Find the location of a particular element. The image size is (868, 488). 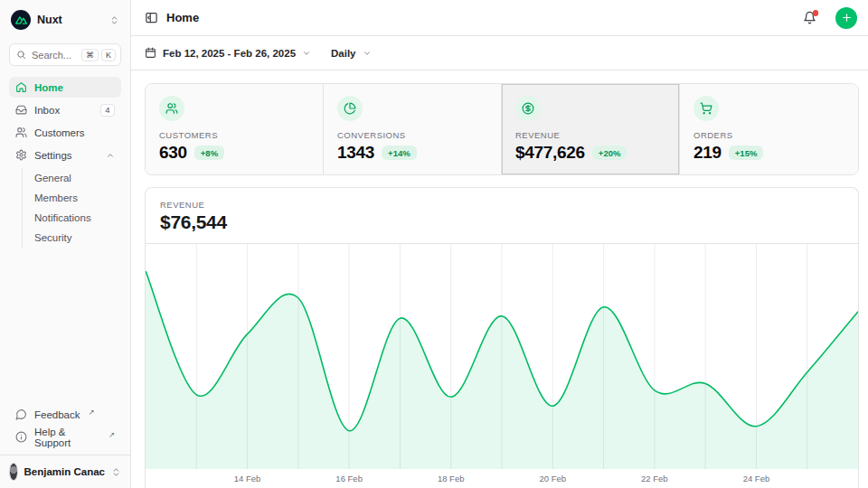

chart-x-axis: 14 Feb16 Feb18 Feb20 Feb22 Feb24 Feb is located at coordinates (502, 479).